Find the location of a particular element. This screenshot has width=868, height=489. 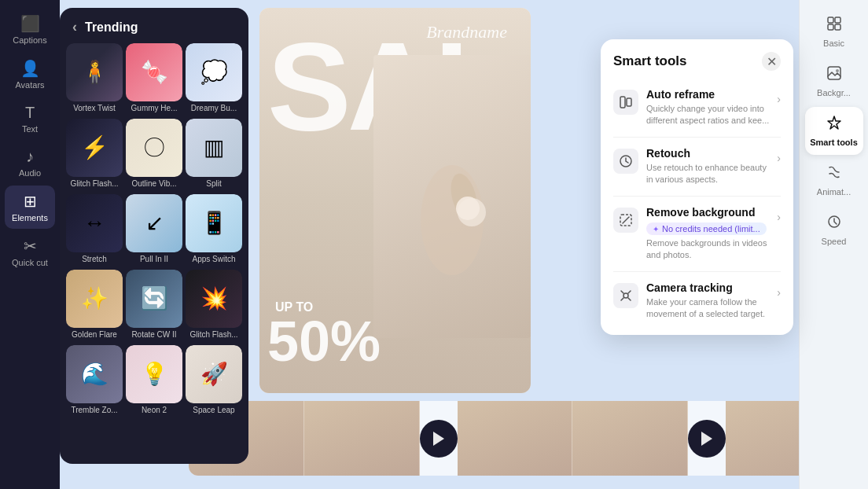

retouch-desc: Use retouch to enhance beauty in various… is located at coordinates (708, 175).